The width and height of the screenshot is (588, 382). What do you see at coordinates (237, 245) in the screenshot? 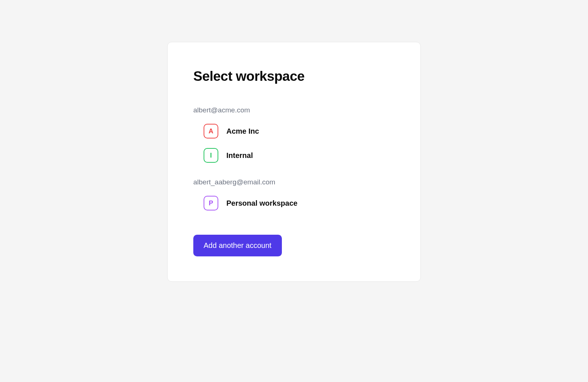
I see `add-account-button: Add another account` at bounding box center [237, 245].